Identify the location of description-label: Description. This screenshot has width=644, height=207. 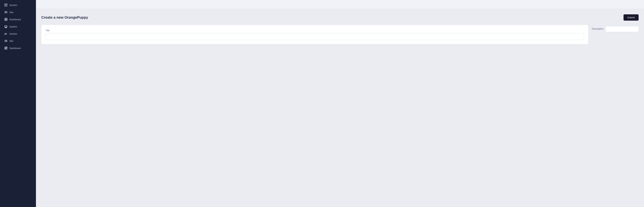
(598, 28).